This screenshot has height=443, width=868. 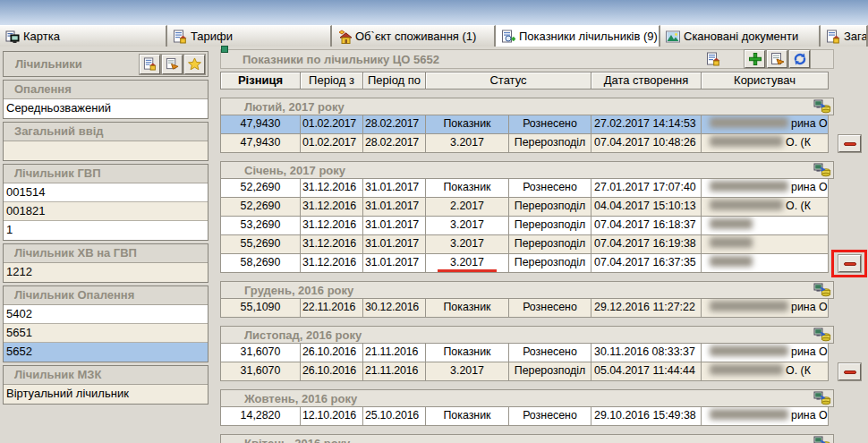 What do you see at coordinates (646, 81) in the screenshot?
I see `column-header-4: Дата створення` at bounding box center [646, 81].